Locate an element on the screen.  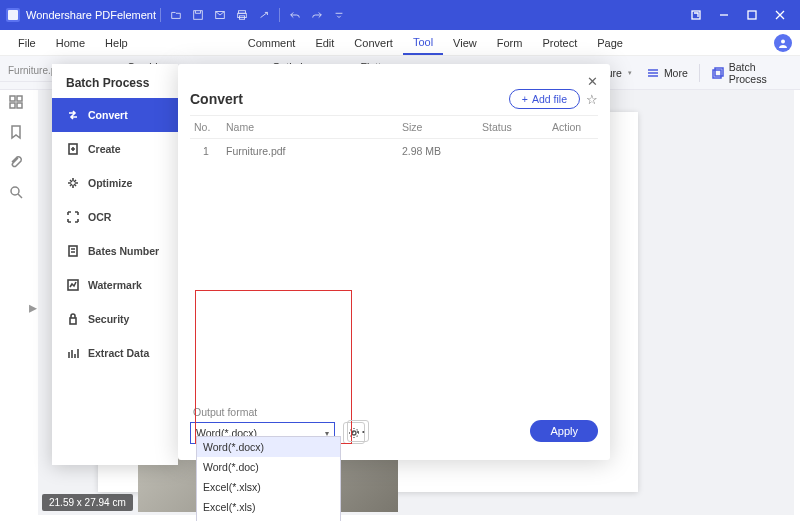
ribbon-more: More is located at coordinates (667, 73).